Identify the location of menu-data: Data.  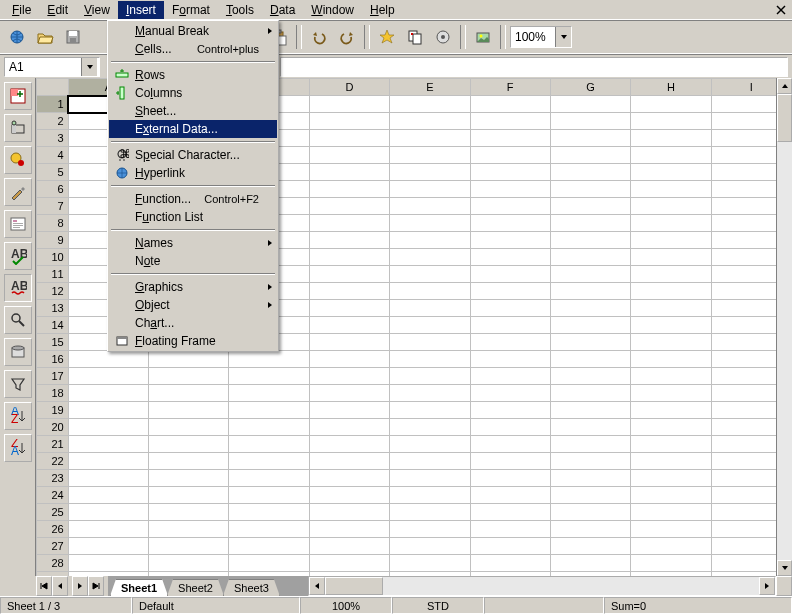
(282, 10).